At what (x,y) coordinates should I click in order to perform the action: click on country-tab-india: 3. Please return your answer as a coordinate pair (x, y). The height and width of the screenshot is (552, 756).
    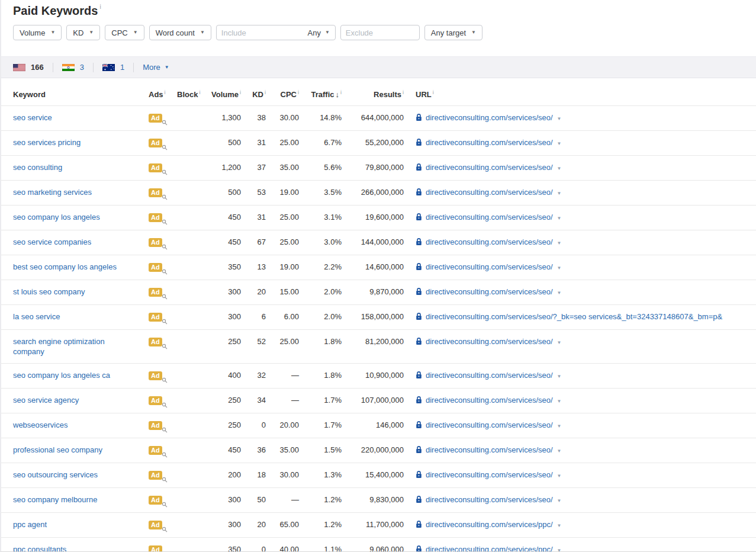
    Looking at the image, I should click on (73, 68).